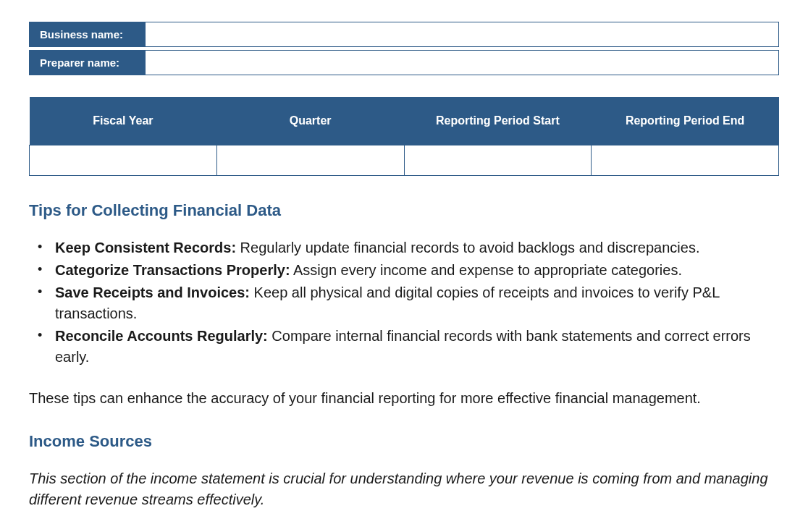 The width and height of the screenshot is (808, 532). What do you see at coordinates (404, 347) in the screenshot?
I see `list-item: Reconcile Accounts Regularly: Compare in…` at bounding box center [404, 347].